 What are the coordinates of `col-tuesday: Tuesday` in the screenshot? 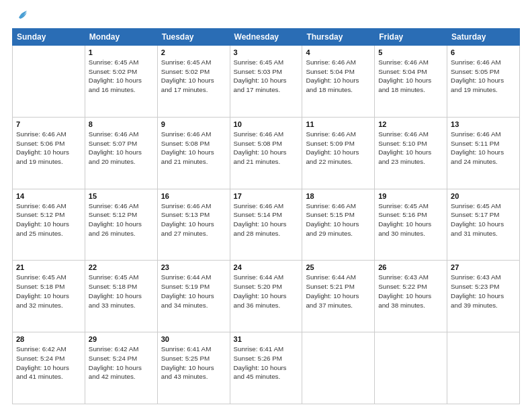 It's located at (193, 38).